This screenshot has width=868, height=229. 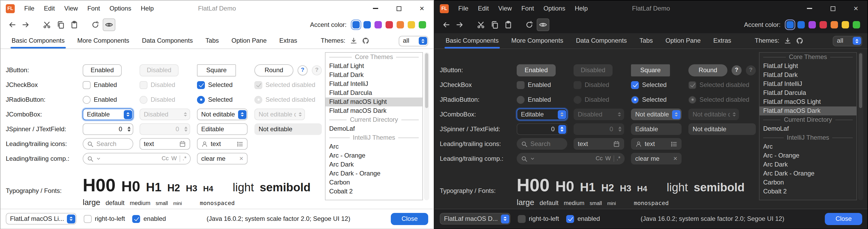 I want to click on theme-item-flatlaf-darcula: FlatLaf Darcula, so click(x=374, y=93).